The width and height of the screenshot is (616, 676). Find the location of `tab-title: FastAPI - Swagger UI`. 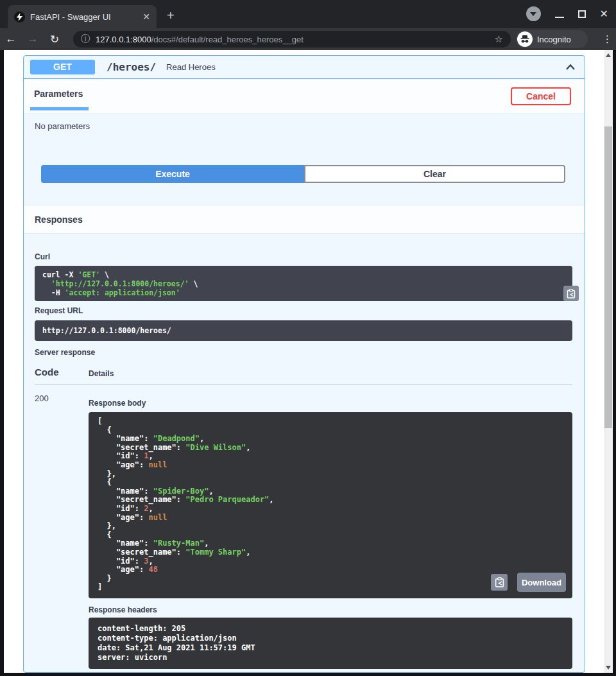

tab-title: FastAPI - Swagger UI is located at coordinates (83, 17).